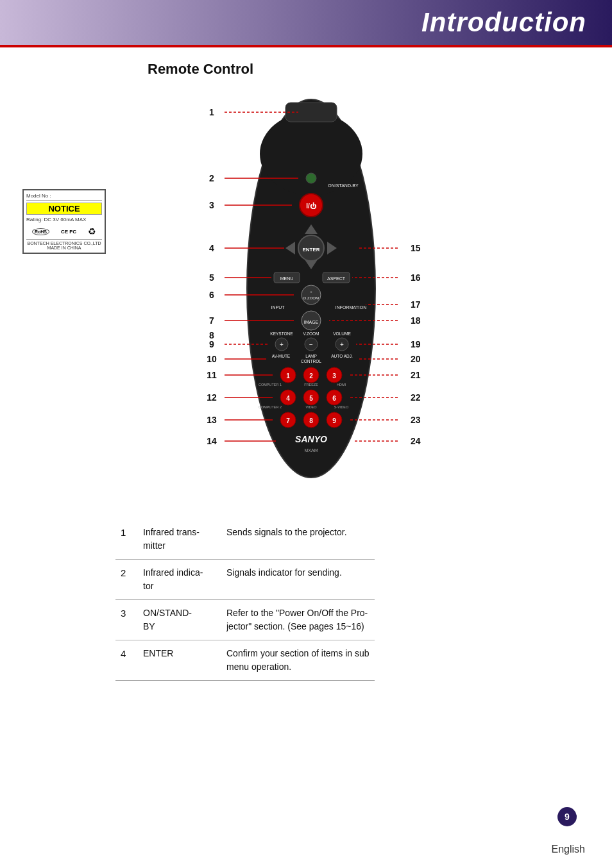 The width and height of the screenshot is (612, 868). I want to click on row-name: ON/STAND-BY, so click(180, 621).